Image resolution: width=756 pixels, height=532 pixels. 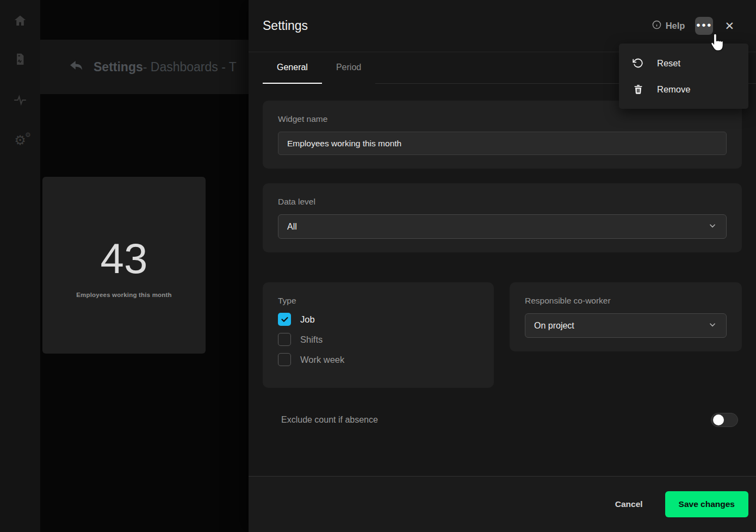 I want to click on reset-icon, so click(x=638, y=63).